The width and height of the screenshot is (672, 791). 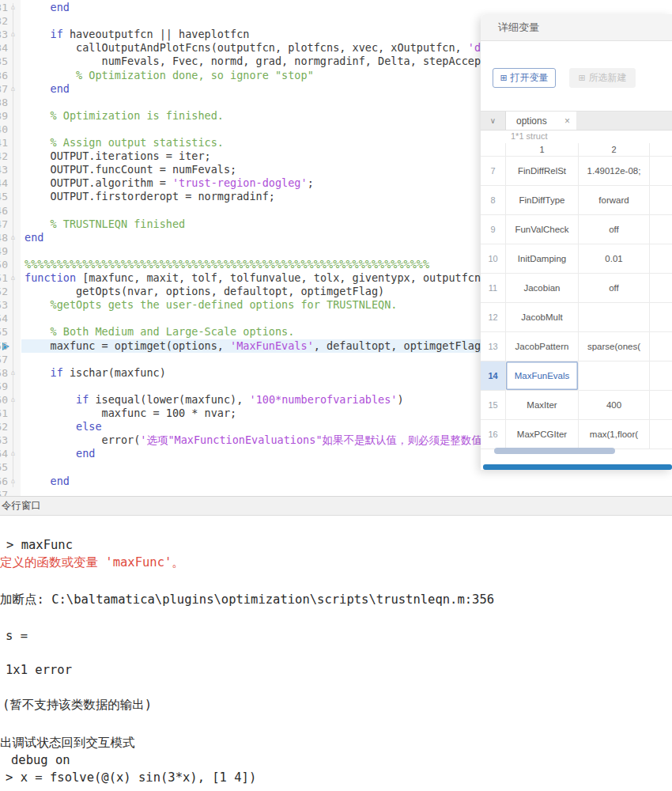 I want to click on code-line: maxfunc = optimget(options, 'MaxFunEvals…, so click(x=259, y=346).